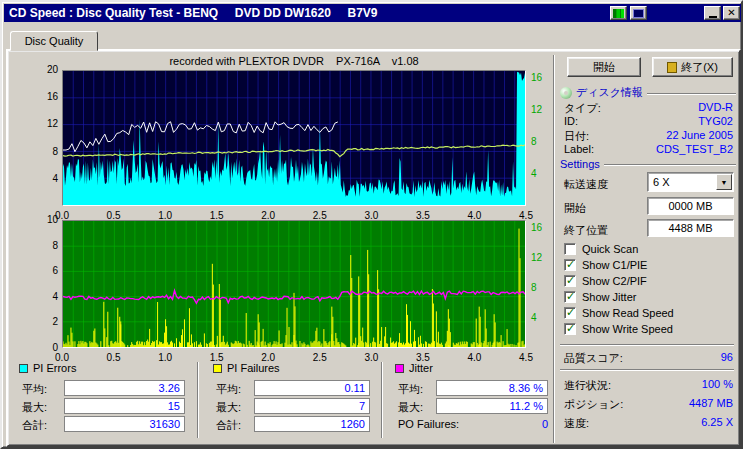 This screenshot has width=743, height=449. What do you see at coordinates (713, 17) in the screenshot?
I see `minimize-icon` at bounding box center [713, 17].